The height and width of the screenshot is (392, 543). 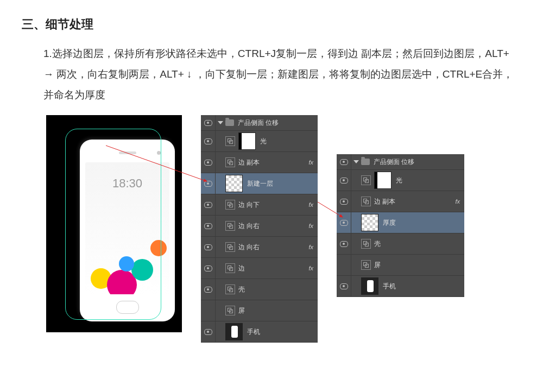 I want to click on layer-row: 新建一层, so click(x=260, y=184).